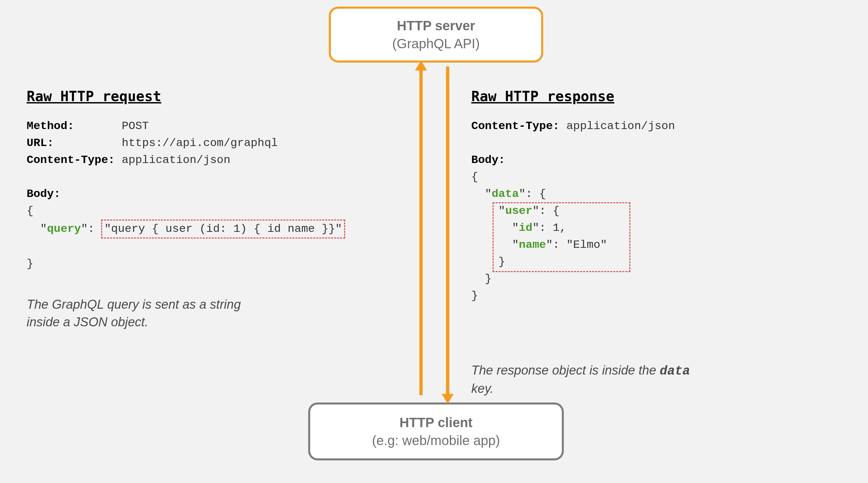 The height and width of the screenshot is (483, 868). I want to click on response-caption-post: key., so click(483, 389).